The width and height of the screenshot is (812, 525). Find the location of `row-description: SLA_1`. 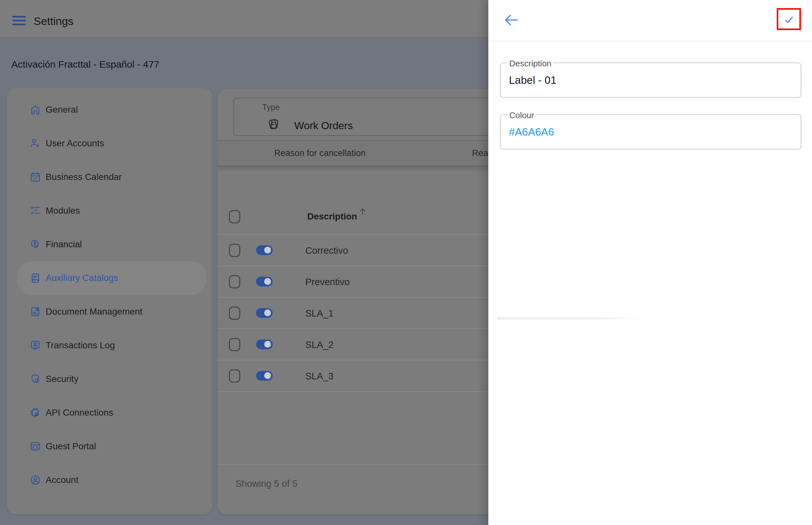

row-description: SLA_1 is located at coordinates (319, 314).